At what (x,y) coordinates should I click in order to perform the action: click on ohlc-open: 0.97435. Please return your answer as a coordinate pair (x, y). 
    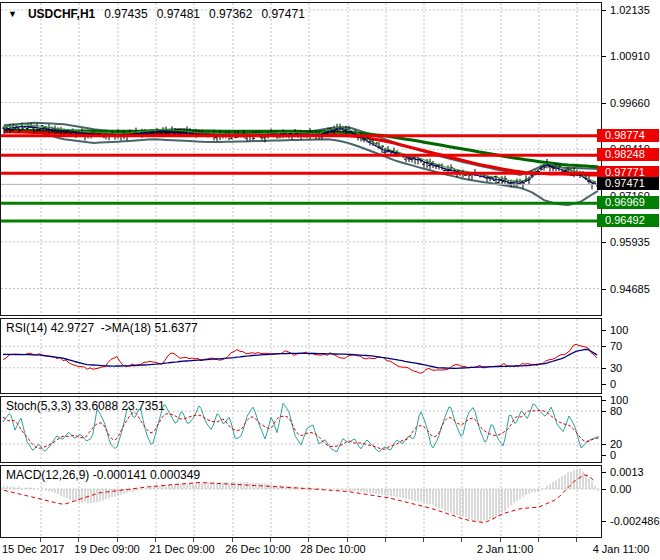
    Looking at the image, I should click on (126, 14).